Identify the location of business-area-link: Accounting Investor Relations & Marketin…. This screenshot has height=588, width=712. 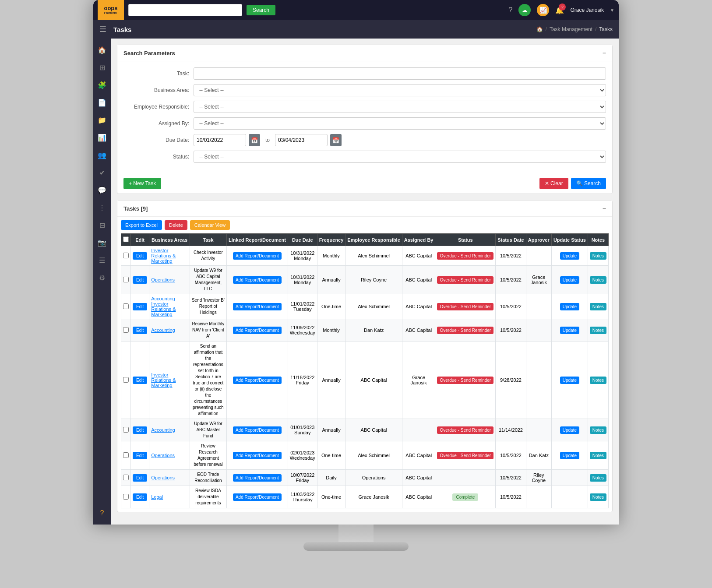
(163, 306).